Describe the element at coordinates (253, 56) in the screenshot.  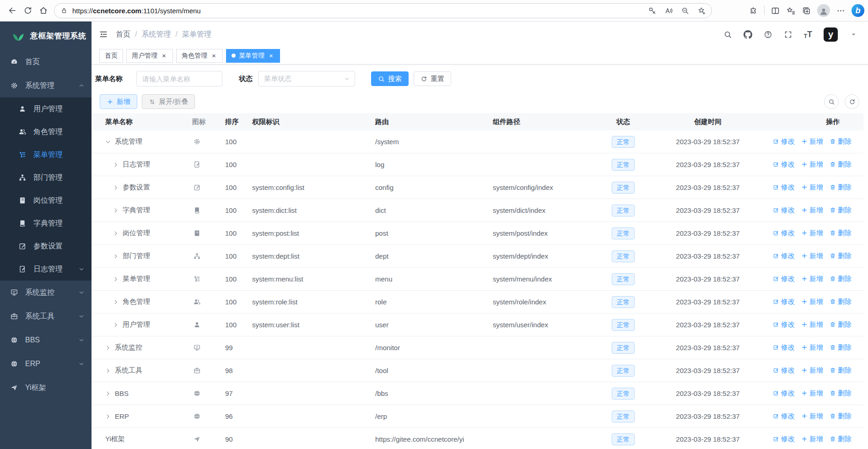
I see `tab-菜单管理: 菜单管理×` at that location.